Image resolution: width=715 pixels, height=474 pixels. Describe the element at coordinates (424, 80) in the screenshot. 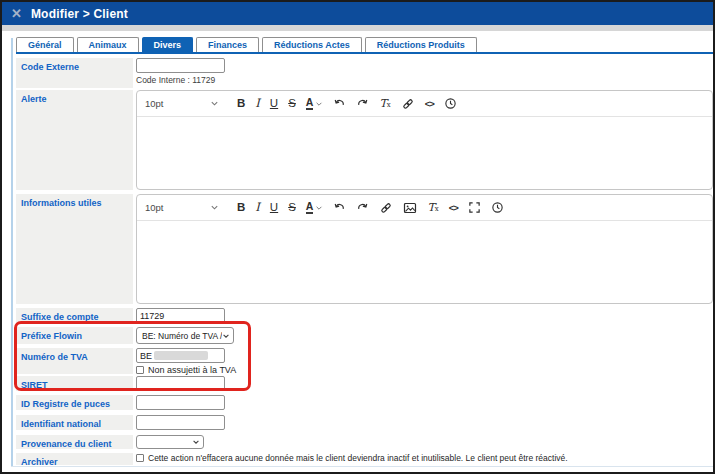

I see `code-interne-helper: Code Interne : 11729` at that location.